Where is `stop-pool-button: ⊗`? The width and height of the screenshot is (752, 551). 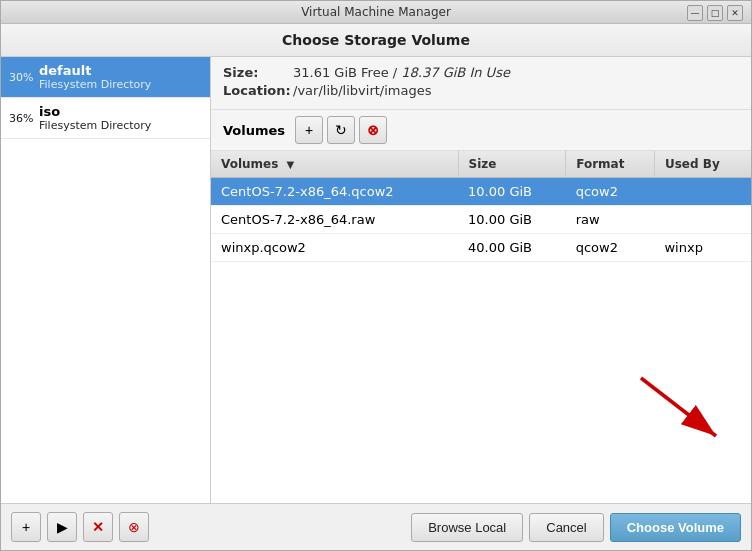 stop-pool-button: ⊗ is located at coordinates (134, 527).